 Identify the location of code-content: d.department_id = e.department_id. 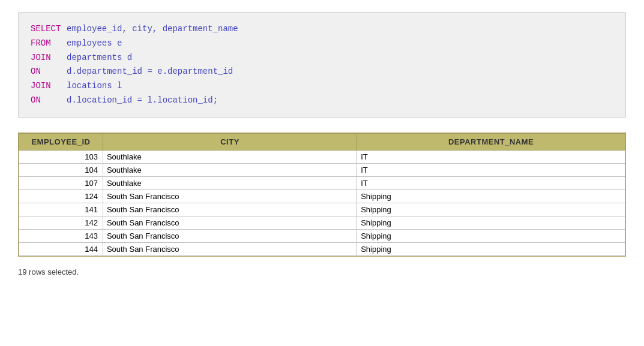
(150, 72).